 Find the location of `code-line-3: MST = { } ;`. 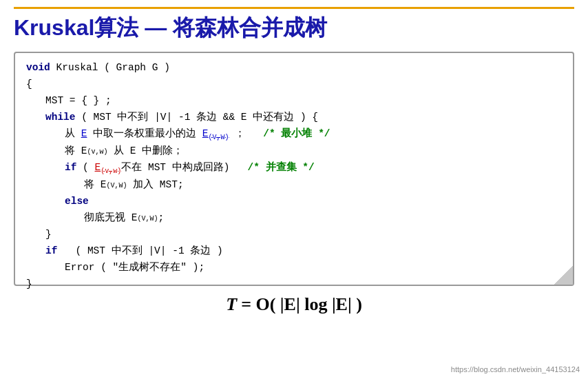

code-line-3: MST = { } ; is located at coordinates (294, 101).